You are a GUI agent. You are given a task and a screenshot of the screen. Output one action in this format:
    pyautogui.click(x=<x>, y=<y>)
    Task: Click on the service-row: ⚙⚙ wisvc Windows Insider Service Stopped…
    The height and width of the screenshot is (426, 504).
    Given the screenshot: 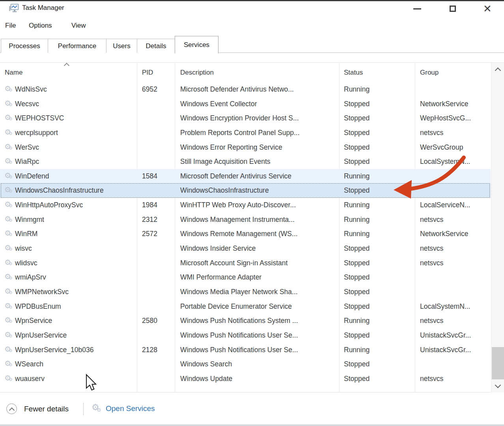 What is the action you would take?
    pyautogui.click(x=245, y=249)
    